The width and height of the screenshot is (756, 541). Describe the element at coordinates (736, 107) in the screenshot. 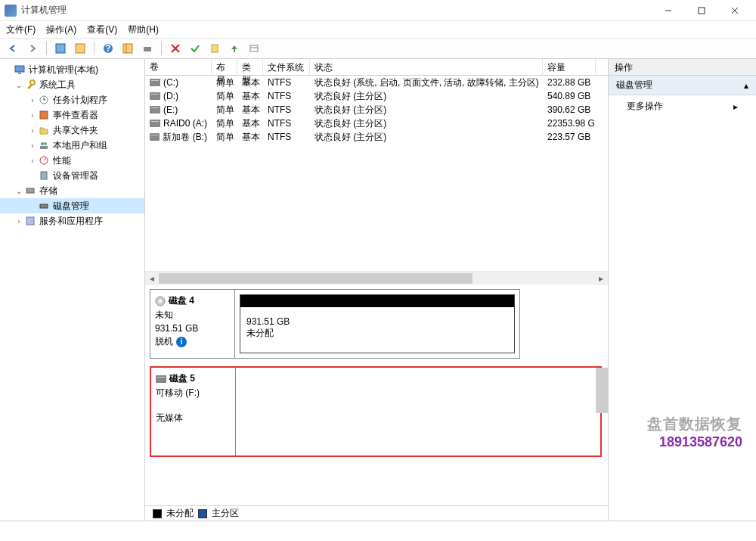

I see `chevron-right-icon: ▸` at that location.